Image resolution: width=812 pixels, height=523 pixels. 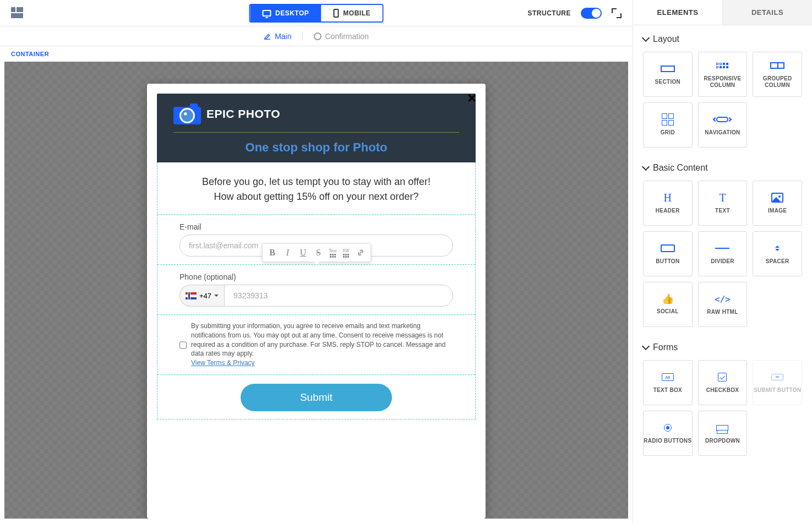 What do you see at coordinates (357, 13) in the screenshot?
I see `mobile-label: MOBILE` at bounding box center [357, 13].